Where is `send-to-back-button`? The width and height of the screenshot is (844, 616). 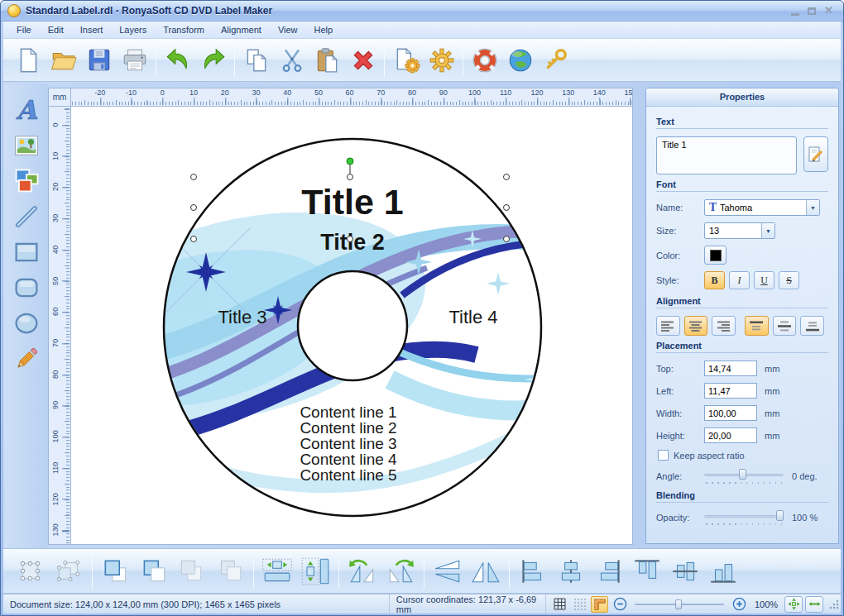 send-to-back-button is located at coordinates (154, 571).